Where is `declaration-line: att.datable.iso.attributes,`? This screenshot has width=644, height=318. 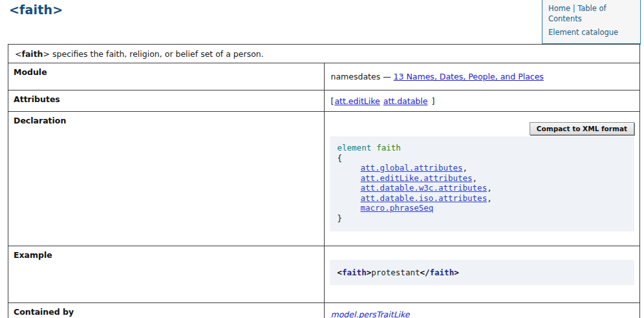 declaration-line: att.datable.iso.attributes, is located at coordinates (482, 198).